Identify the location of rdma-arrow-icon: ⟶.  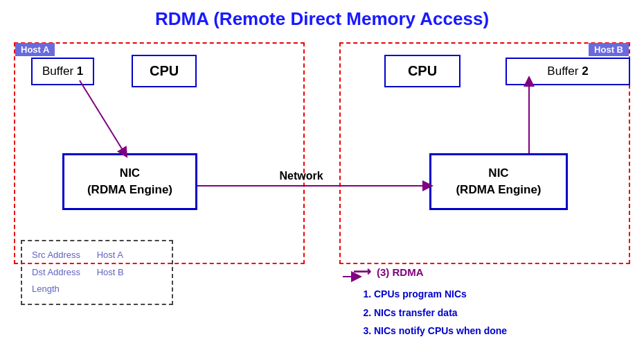
(362, 272).